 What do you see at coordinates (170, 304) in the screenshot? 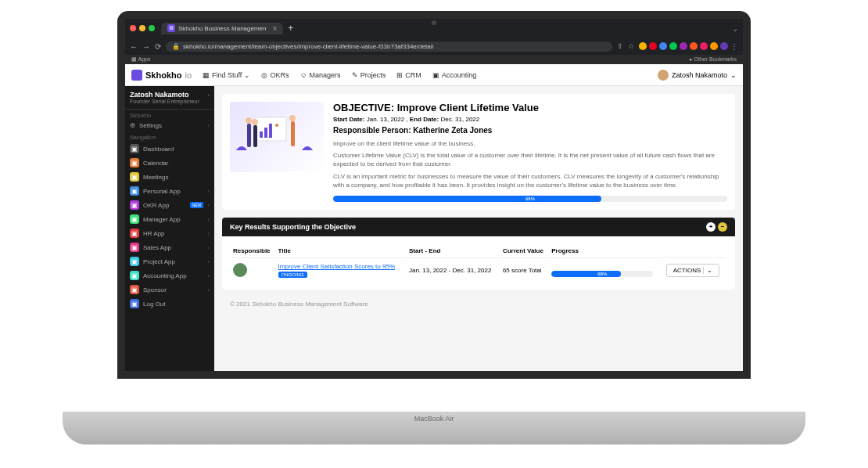
I see `sidebar-item-log-out: ▣Log Out` at bounding box center [170, 304].